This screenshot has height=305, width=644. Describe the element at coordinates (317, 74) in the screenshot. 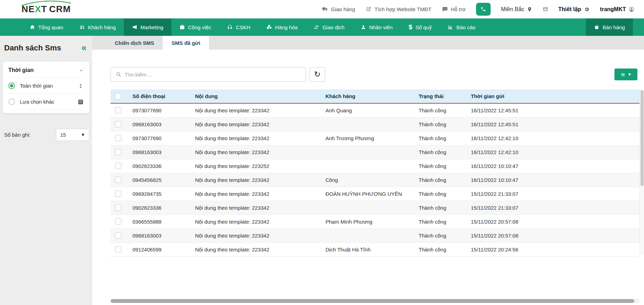

I see `refresh-button: ↻` at that location.